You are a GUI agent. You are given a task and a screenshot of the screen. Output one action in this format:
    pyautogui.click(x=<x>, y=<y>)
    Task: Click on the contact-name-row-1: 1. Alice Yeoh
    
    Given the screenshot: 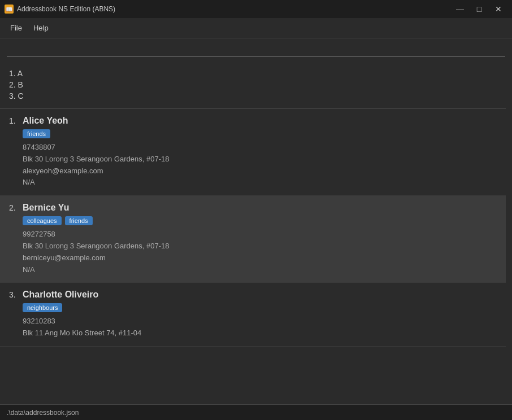 What is the action you would take?
    pyautogui.click(x=253, y=121)
    